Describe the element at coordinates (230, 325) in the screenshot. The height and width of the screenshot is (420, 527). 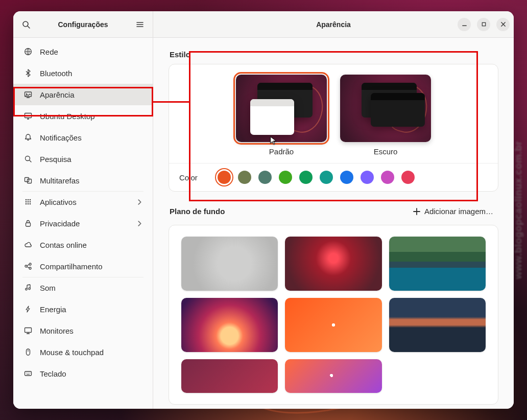
I see `wallpaper-wp-sunset-kudu` at that location.